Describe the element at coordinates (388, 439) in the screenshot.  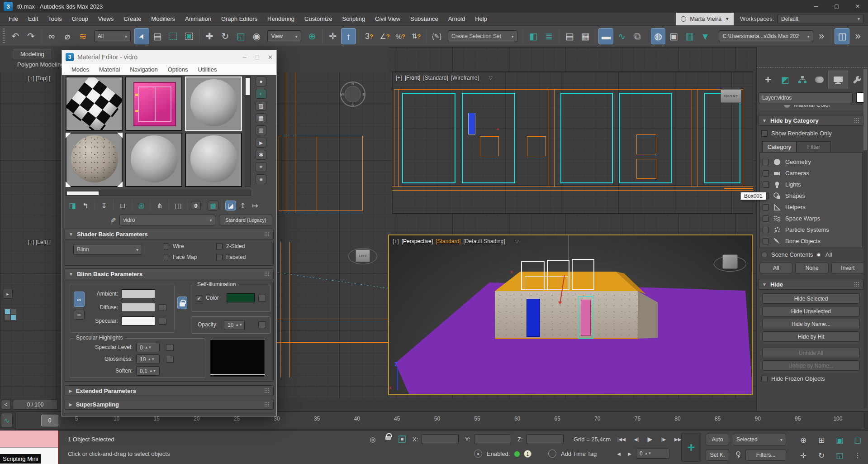
I see `selection-lock-icon` at that location.